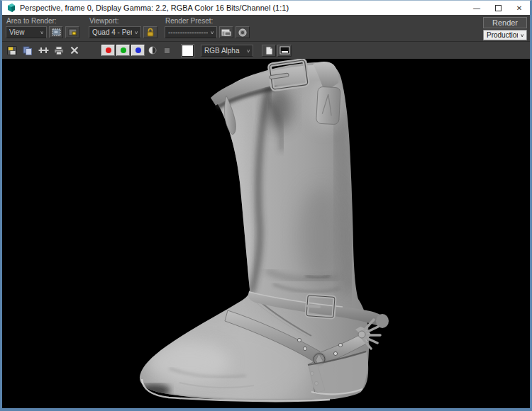 Image resolution: width=532 pixels, height=411 pixels. I want to click on alpha-channel-button, so click(167, 51).